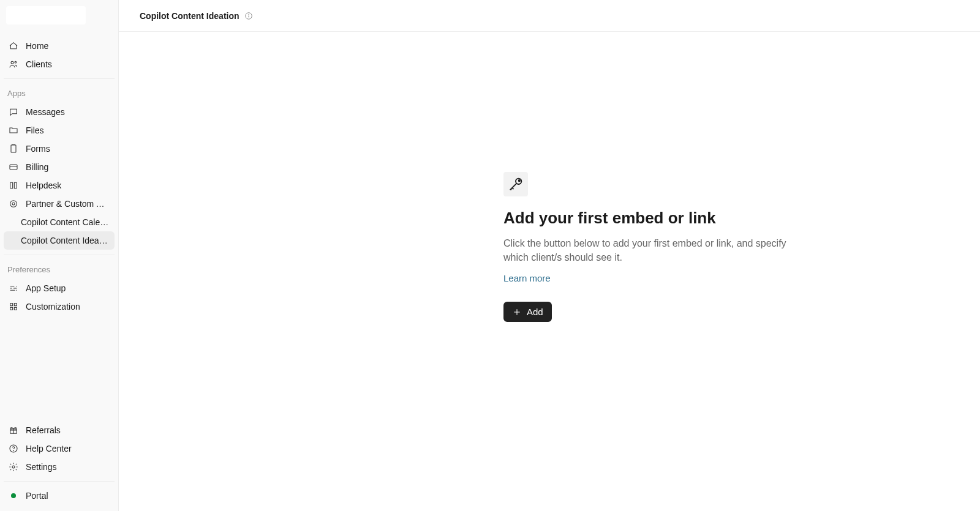 The width and height of the screenshot is (980, 511). I want to click on plus-icon, so click(517, 312).